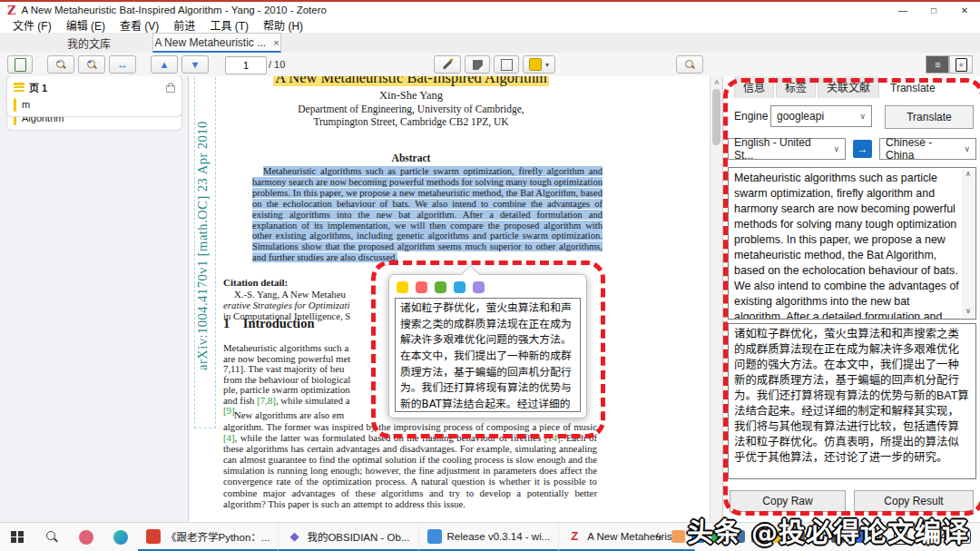  What do you see at coordinates (184, 25) in the screenshot?
I see `menu-item: 前进` at bounding box center [184, 25].